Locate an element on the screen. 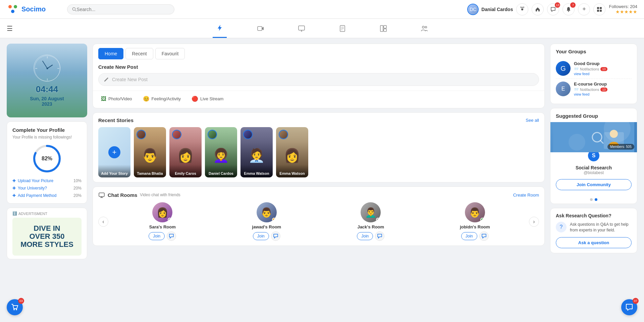  ad-headline: DIVE IN OVER 350 MORE STYLES is located at coordinates (47, 237).